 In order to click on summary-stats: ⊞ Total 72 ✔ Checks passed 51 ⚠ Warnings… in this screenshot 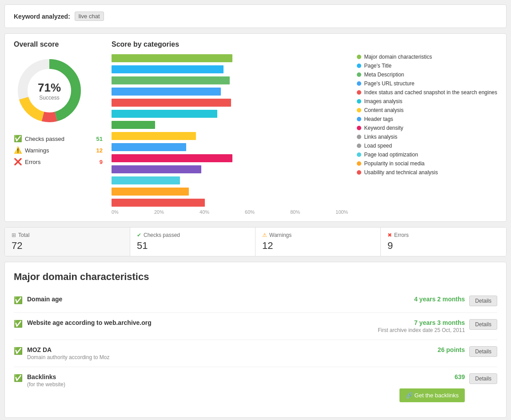, I will do `click(256, 242)`.